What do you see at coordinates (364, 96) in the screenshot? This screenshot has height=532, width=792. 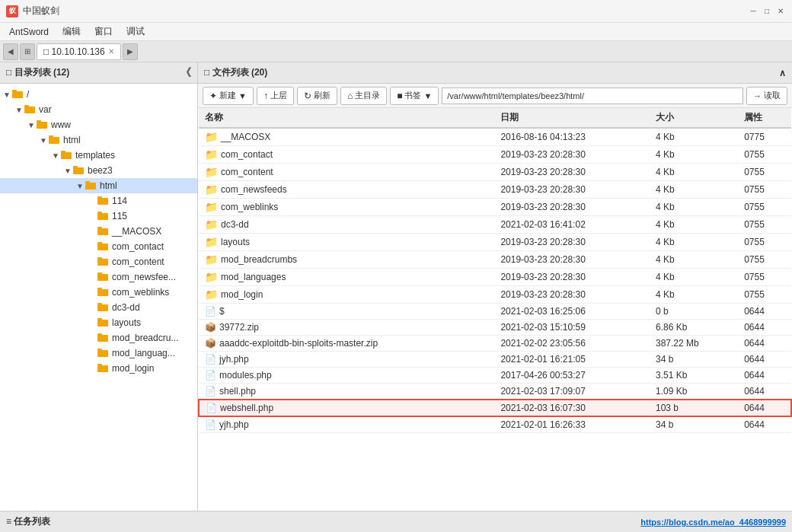 I see `home-button: ⌂ 主目录` at bounding box center [364, 96].